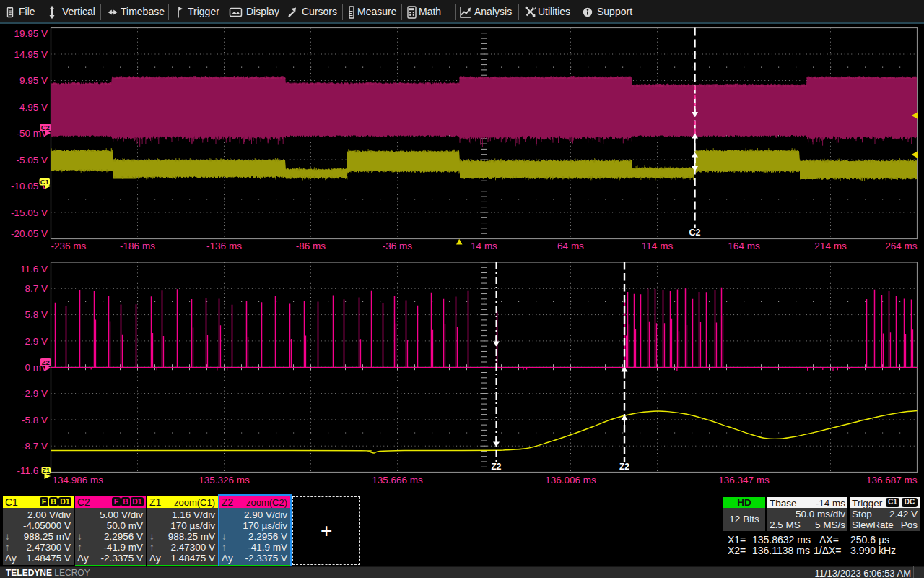  What do you see at coordinates (69, 246) in the screenshot?
I see `svg-text: -236 ms` at bounding box center [69, 246].